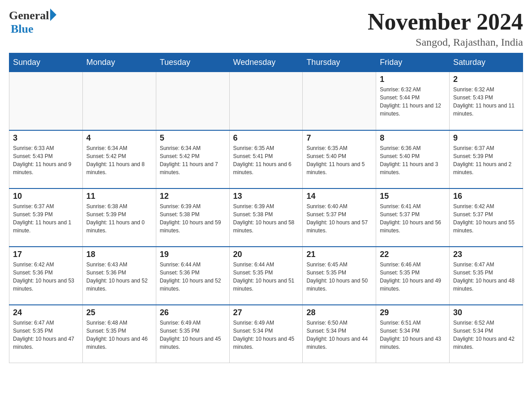 This screenshot has height=411, width=532. I want to click on day-info: Sunrise: 6:38 AM Sunset: 5:39 PM Dayligh…, so click(119, 218).